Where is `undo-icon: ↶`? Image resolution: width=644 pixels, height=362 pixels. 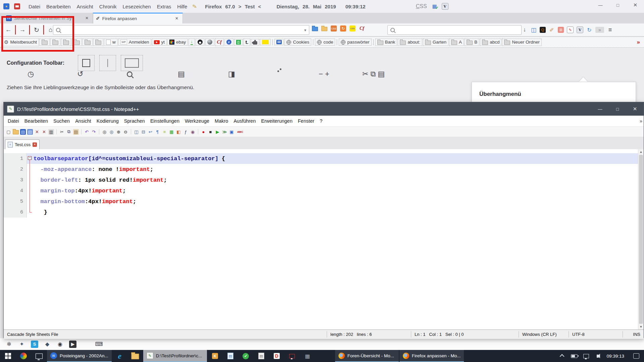 undo-icon: ↶ is located at coordinates (87, 132).